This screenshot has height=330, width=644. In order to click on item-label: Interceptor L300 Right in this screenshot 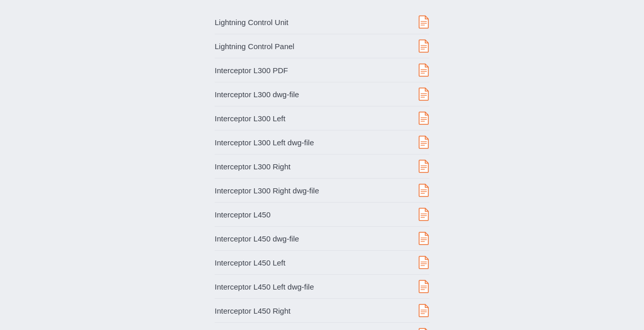, I will do `click(252, 167)`.